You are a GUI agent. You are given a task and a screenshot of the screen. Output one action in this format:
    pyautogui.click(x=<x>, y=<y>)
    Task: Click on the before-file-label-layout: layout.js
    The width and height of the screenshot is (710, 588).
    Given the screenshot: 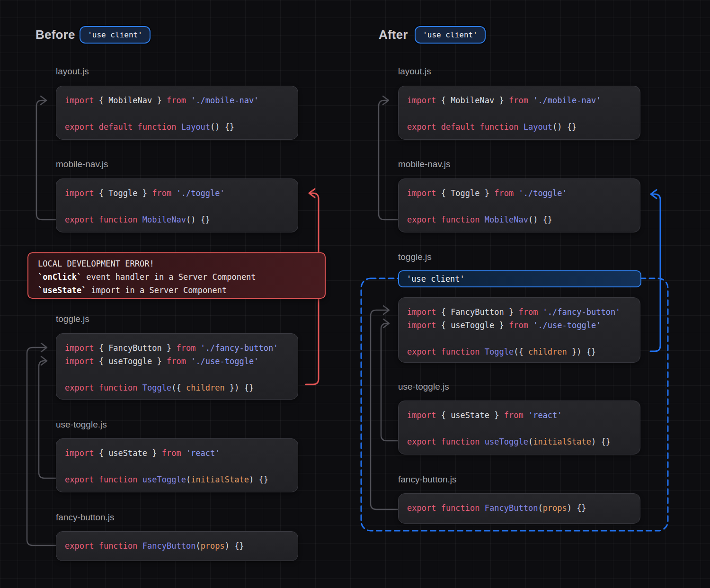 What is the action you would take?
    pyautogui.click(x=72, y=71)
    